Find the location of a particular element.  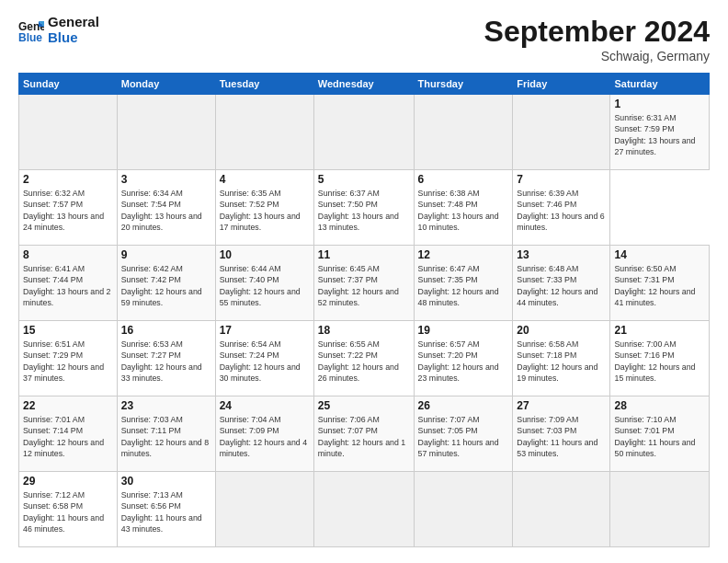

table-row: 14Sunrise: 6:50 AMSunset: 7:31 PMDayligh… is located at coordinates (660, 283).